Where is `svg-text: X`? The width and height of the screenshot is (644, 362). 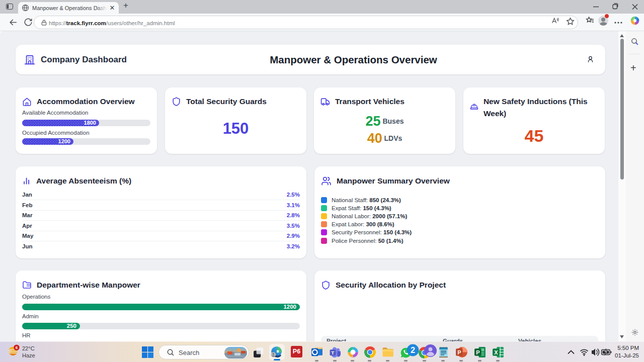 svg-text: X is located at coordinates (496, 352).